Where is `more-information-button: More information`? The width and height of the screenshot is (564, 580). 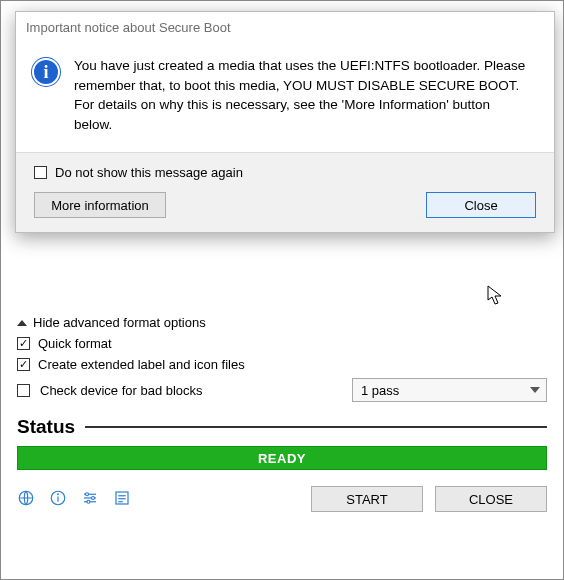 more-information-button: More information is located at coordinates (100, 205).